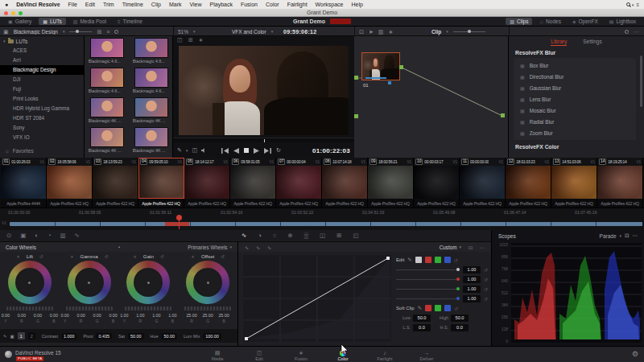  What do you see at coordinates (253, 183) in the screenshot?
I see `timeline-clip-06: 0609:58:31:05V1Apple ProRes 422 HQ` at bounding box center [253, 183].